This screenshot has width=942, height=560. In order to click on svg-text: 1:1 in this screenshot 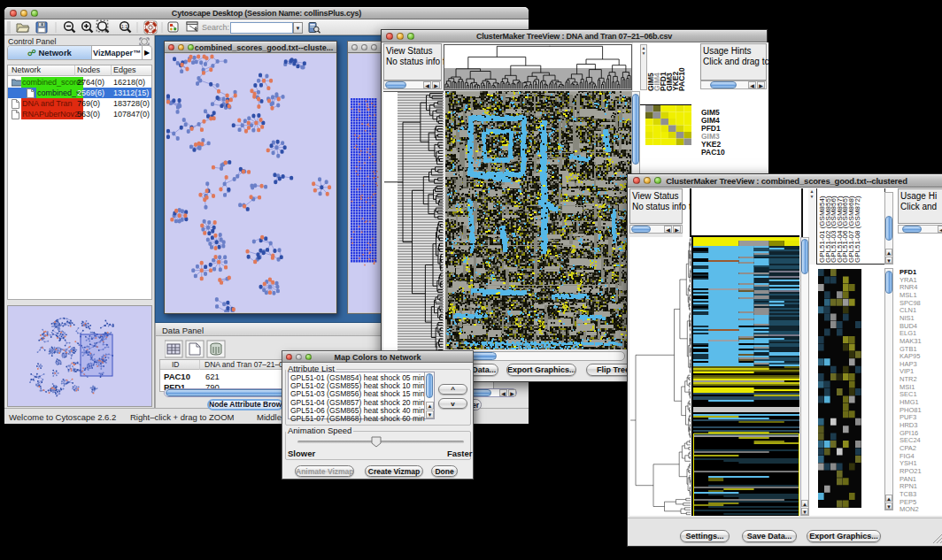, I will do `click(124, 27)`.